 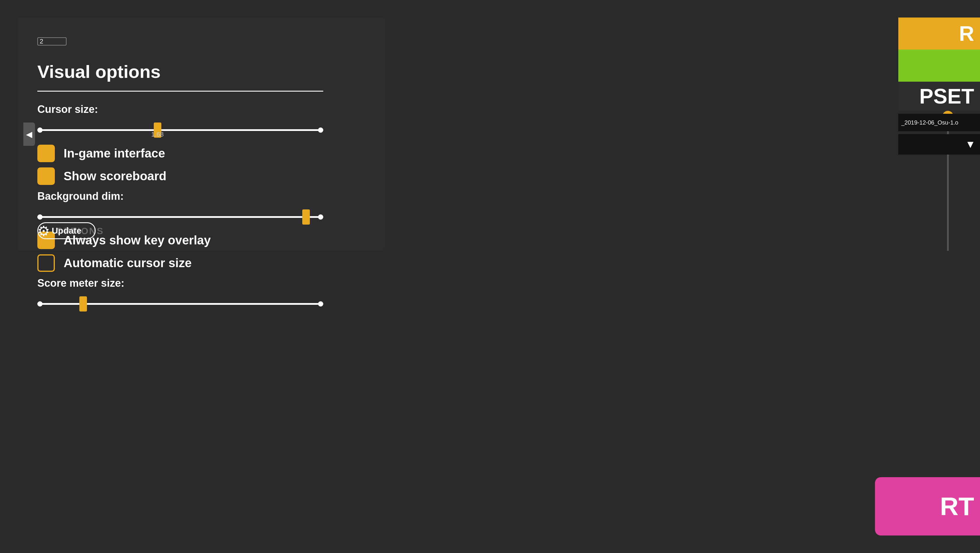 What do you see at coordinates (180, 91) in the screenshot?
I see `divider` at bounding box center [180, 91].